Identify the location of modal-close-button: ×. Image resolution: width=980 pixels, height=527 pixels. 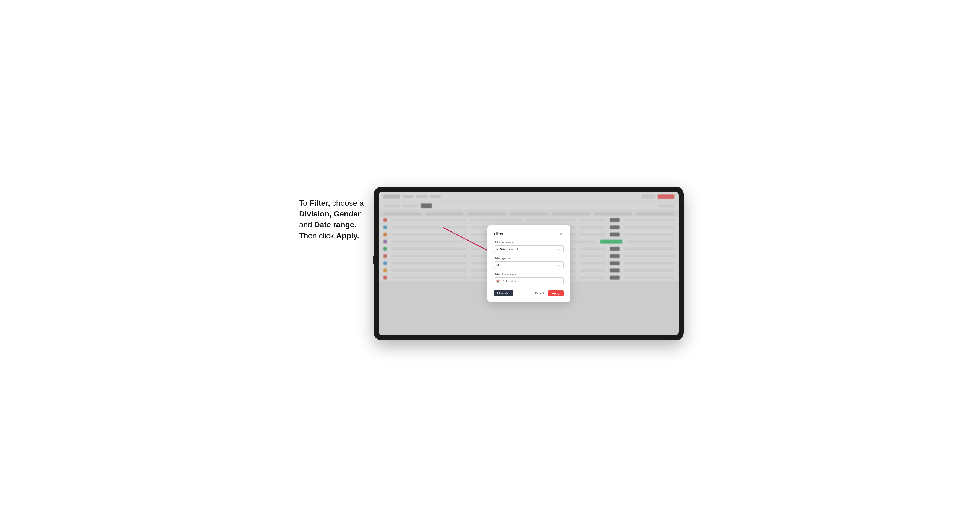
(561, 234).